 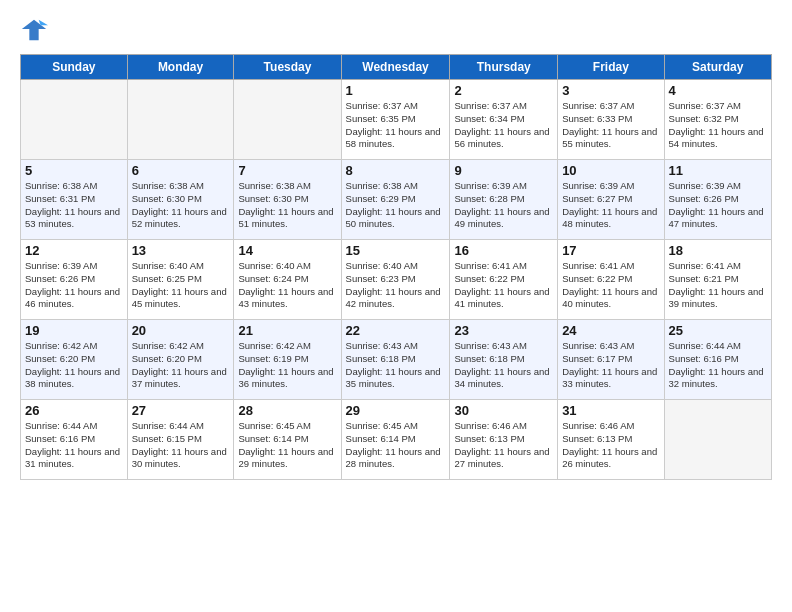 I want to click on calendar-day-cell: 22Sunrise: 6:43 AM Sunset: 6:18 PM Dayli…, so click(x=396, y=360).